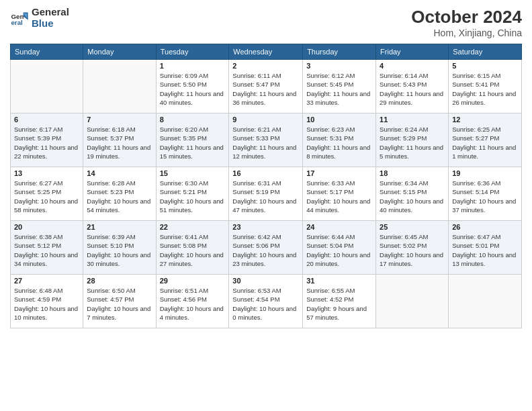 The width and height of the screenshot is (532, 411). What do you see at coordinates (412, 173) in the screenshot?
I see `day-number: 18` at bounding box center [412, 173].